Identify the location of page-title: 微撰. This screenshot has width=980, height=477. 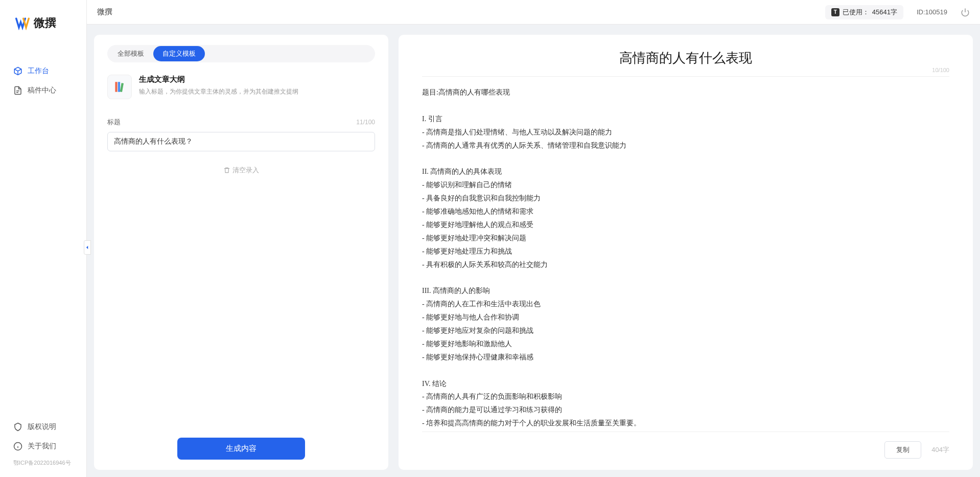
(105, 12).